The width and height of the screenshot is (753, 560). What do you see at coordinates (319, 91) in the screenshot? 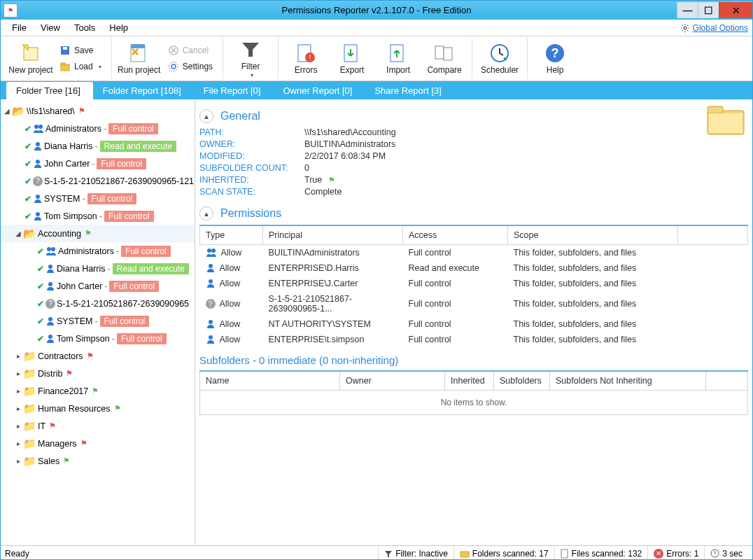
I see `tab-owner-report: Owner Report [0]` at bounding box center [319, 91].